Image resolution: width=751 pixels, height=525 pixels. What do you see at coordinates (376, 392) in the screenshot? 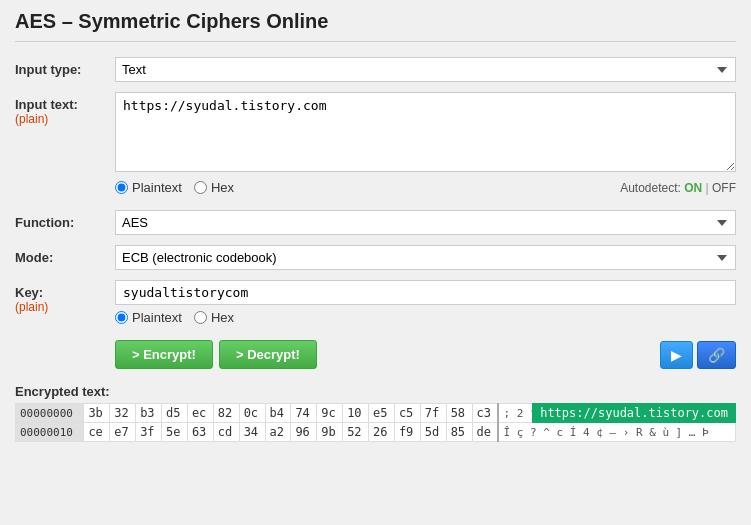
I see `encrypted-label: Encrypted text:` at bounding box center [376, 392].